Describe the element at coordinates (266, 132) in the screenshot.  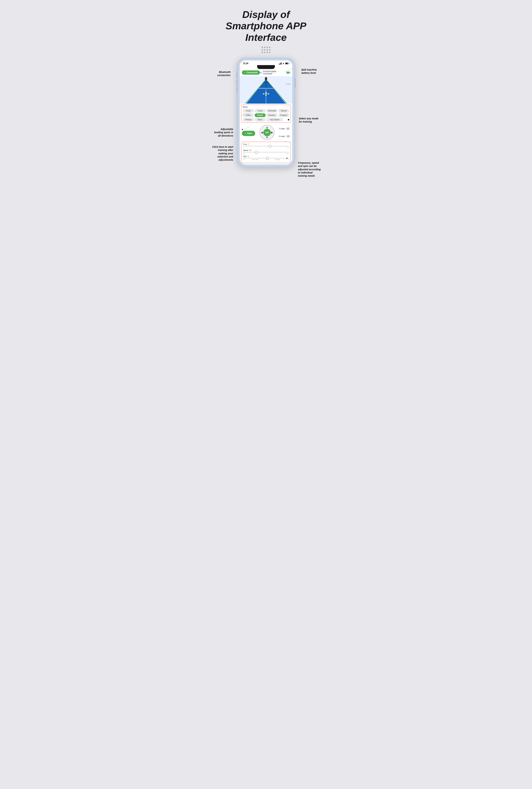
I see `dir-section: Start ▲ ▼ ◀ ▶` at that location.